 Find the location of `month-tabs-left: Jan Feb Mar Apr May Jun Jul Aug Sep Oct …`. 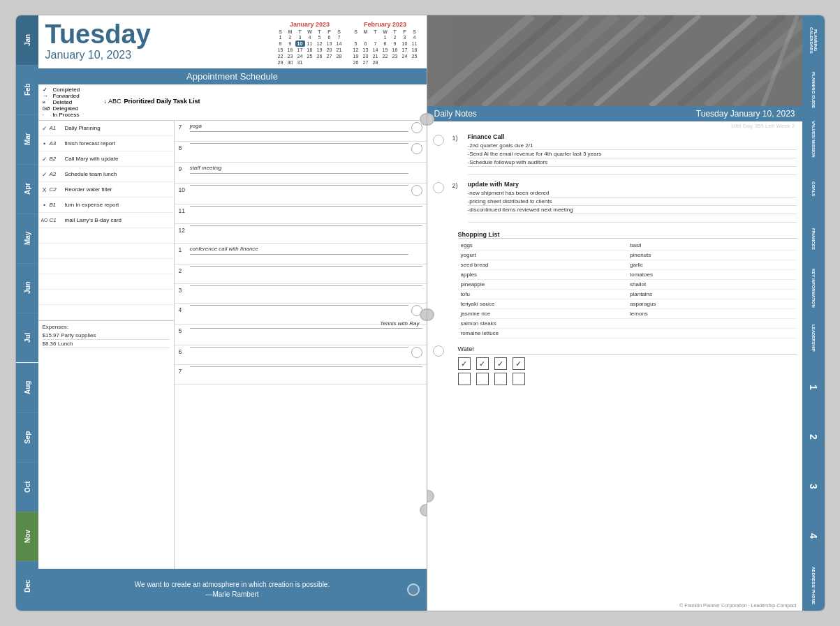

month-tabs-left: Jan Feb Mar Apr May Jun Jul Aug Sep Oct … is located at coordinates (27, 313).